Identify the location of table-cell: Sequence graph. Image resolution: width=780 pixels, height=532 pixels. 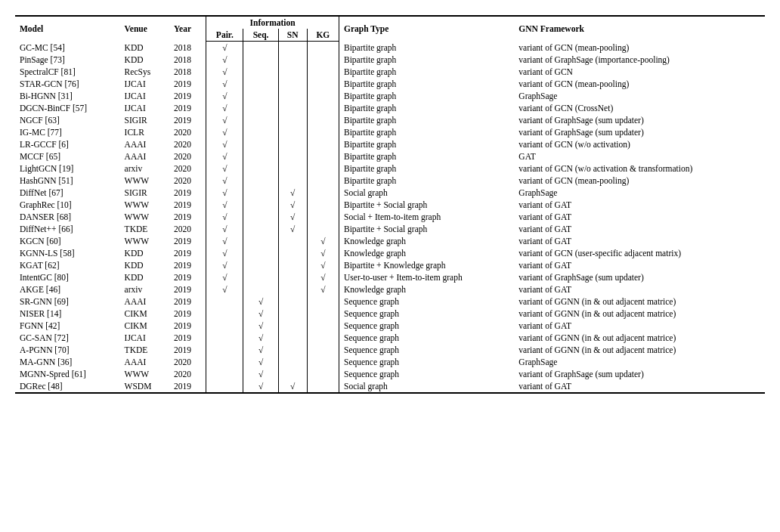
(427, 350).